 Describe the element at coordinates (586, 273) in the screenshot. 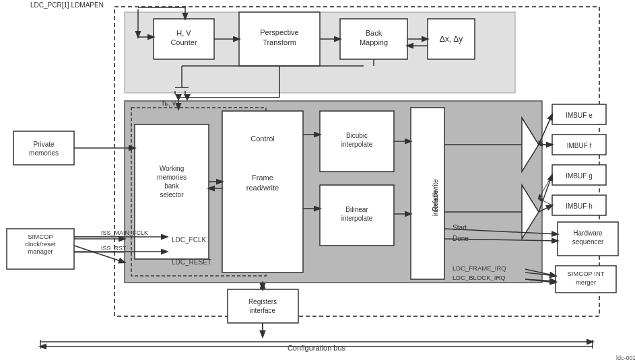

I see `simcop-int-merger-label: SIMCOP INT` at that location.